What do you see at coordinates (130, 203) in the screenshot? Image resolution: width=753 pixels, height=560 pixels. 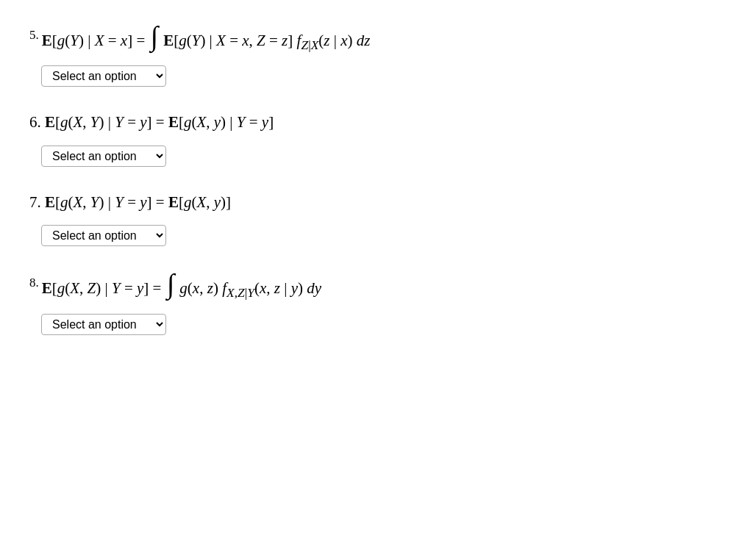 I see `q7-math: 7. E[g(X, Y) | Y = y] = E[g(X, y)]` at bounding box center [130, 203].